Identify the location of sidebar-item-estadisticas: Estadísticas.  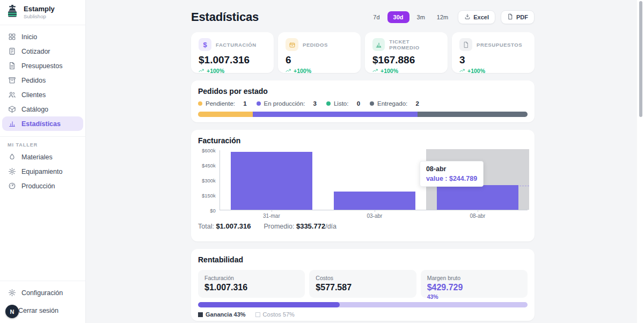
(43, 123).